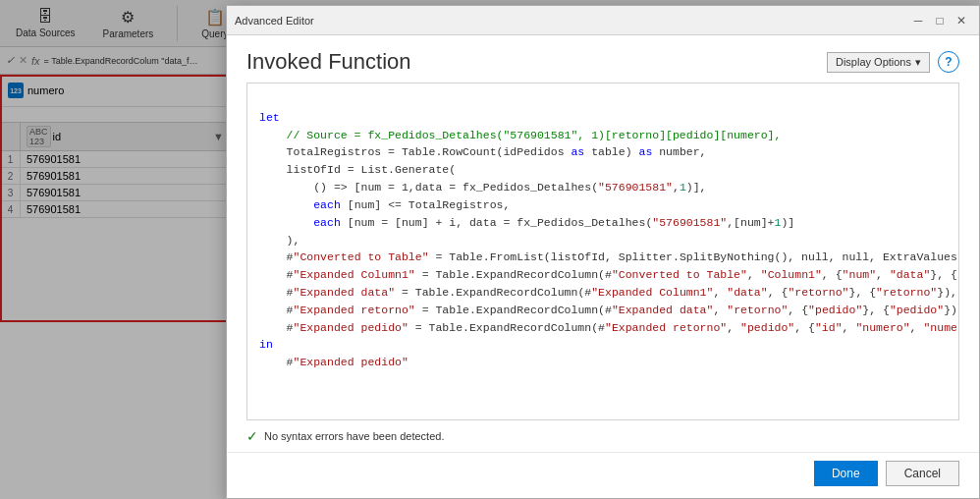 This screenshot has height=499, width=980. What do you see at coordinates (949, 62) in the screenshot?
I see `help-icon: ?` at bounding box center [949, 62].